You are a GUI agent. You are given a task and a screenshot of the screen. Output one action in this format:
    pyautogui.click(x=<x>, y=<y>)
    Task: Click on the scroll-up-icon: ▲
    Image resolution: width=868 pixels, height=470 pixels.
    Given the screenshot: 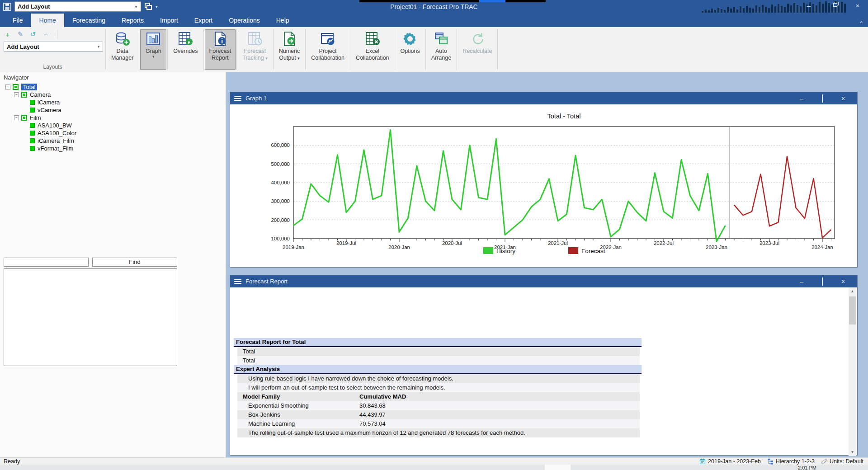 What is the action you would take?
    pyautogui.click(x=853, y=291)
    